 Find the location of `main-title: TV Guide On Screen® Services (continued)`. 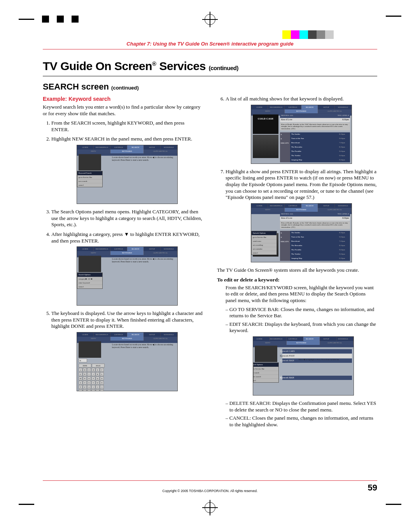

main-title: TV Guide On Screen® Services (continued) is located at coordinates (210, 66).